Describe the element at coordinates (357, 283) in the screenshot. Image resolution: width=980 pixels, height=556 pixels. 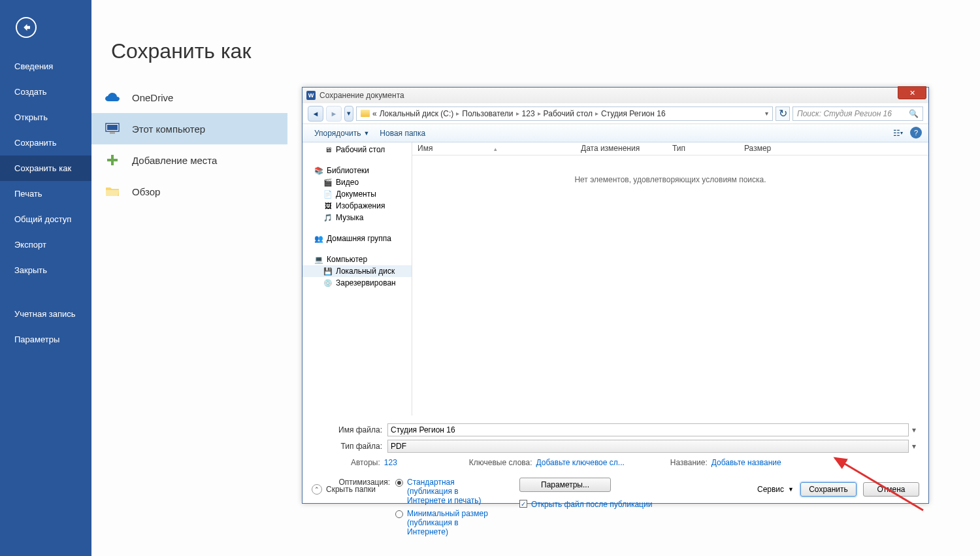
I see `tree-reserved: 💿Зарезервирован` at that location.